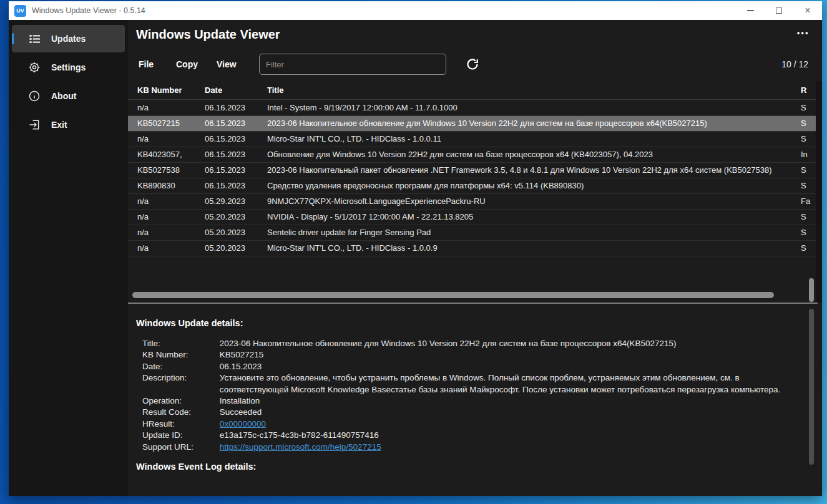 This screenshot has width=827, height=504. What do you see at coordinates (180, 401) in the screenshot?
I see `detail-label: Operation:` at bounding box center [180, 401].